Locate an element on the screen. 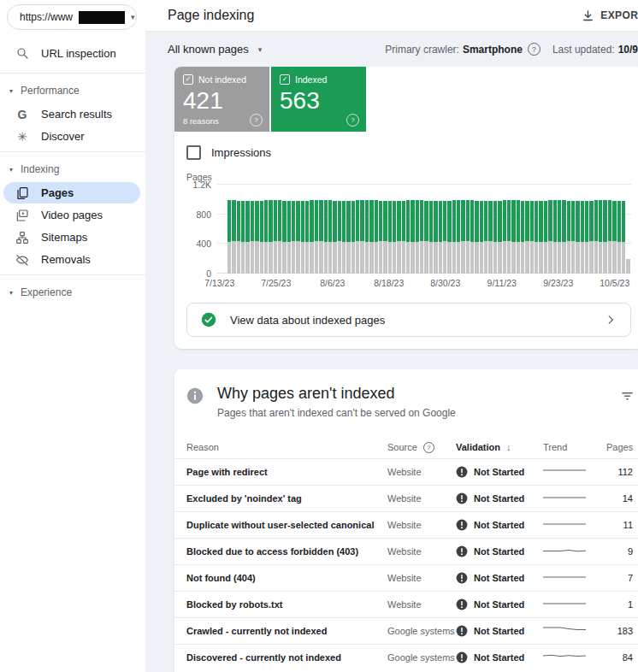 The width and height of the screenshot is (638, 672). not-indexed-card: ✓ Not indexed 421 8 reasons ? is located at coordinates (222, 99).